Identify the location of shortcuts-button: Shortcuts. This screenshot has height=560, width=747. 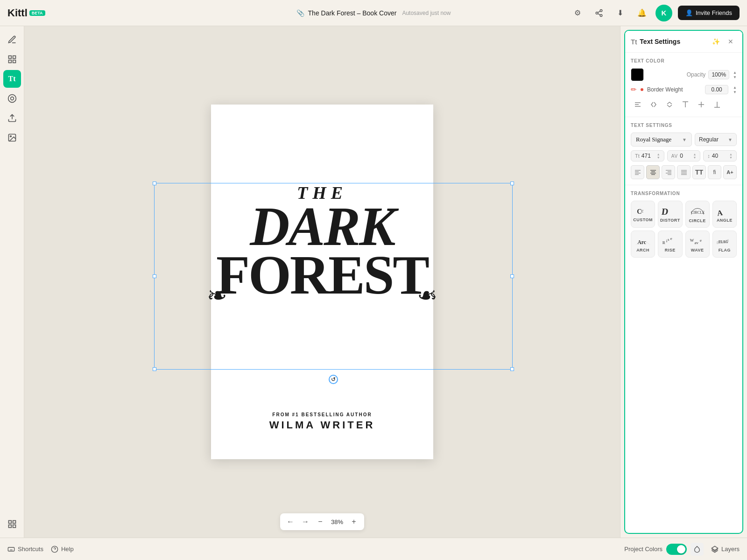
(25, 549).